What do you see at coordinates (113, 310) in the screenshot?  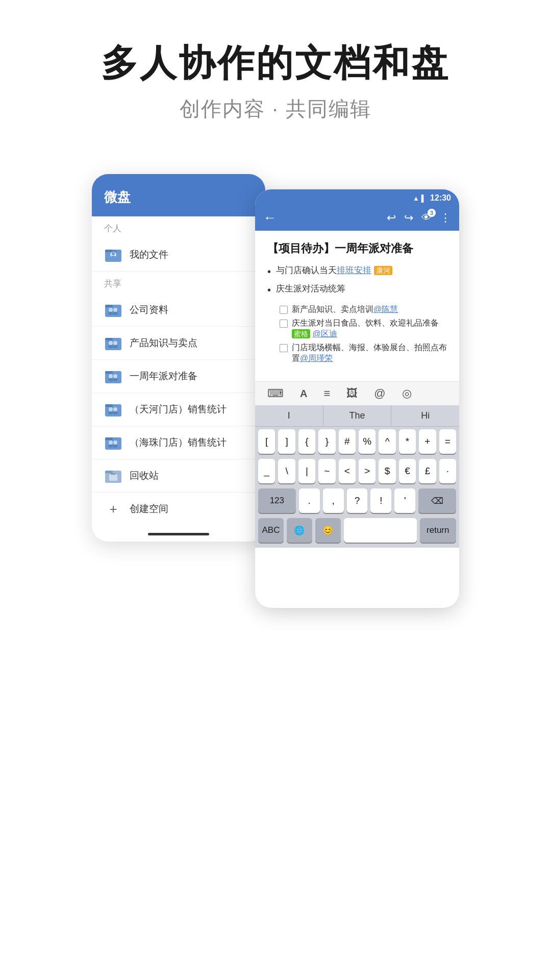 I see `company-folder-icon` at bounding box center [113, 310].